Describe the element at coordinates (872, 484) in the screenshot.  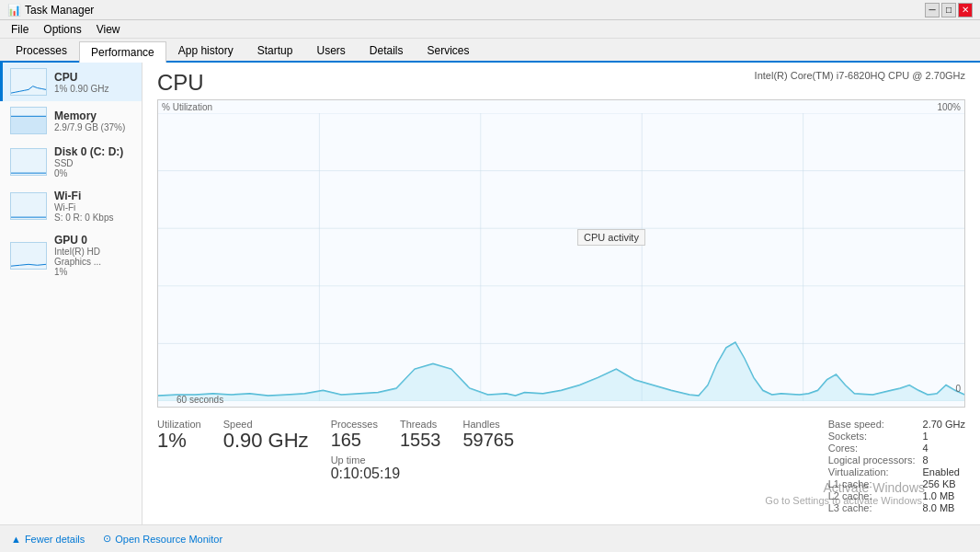
I see `l1-cache-label: L1 cache:` at that location.